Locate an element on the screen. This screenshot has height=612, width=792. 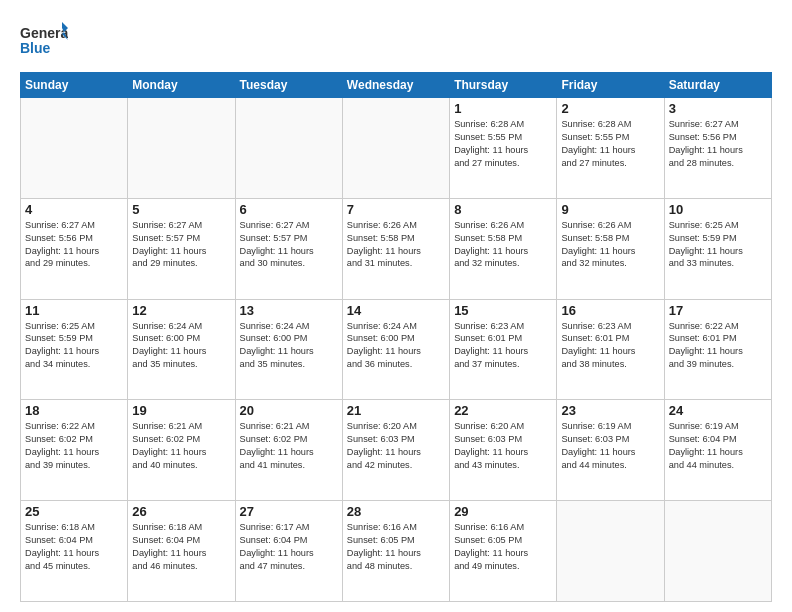
header-cell-sunday: Sunday is located at coordinates (74, 86).